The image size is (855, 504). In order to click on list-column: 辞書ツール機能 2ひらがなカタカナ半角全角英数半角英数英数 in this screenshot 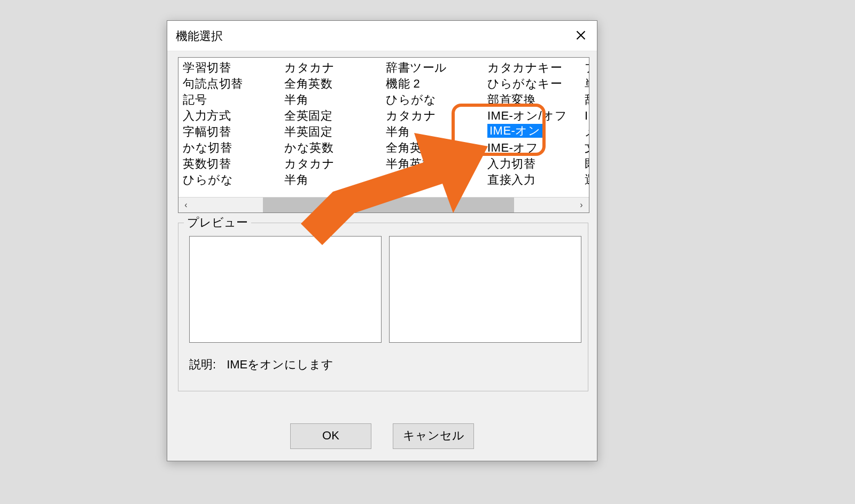, I will do `click(432, 123)`.